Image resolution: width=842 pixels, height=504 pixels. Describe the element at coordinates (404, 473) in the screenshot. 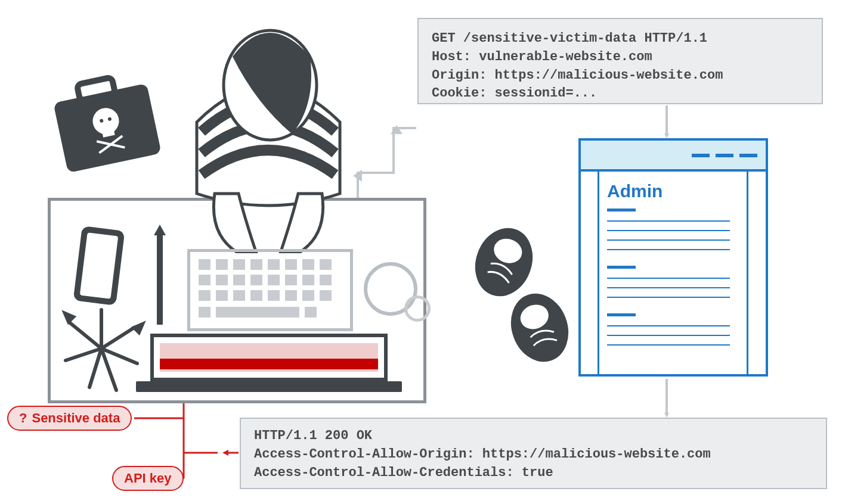

I see `response-line-3: Access-Control-Allow-Credentials: true` at that location.